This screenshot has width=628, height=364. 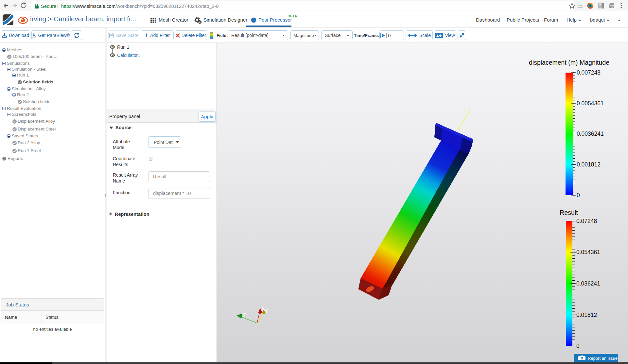 What do you see at coordinates (589, 165) in the screenshot?
I see `svg-text: 0.001812` at bounding box center [589, 165].